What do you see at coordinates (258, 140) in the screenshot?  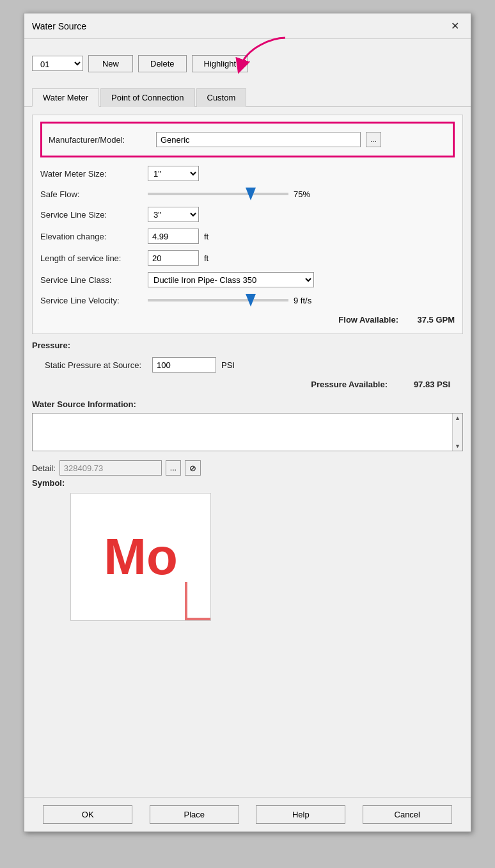 I see `manufacturer-input` at bounding box center [258, 140].